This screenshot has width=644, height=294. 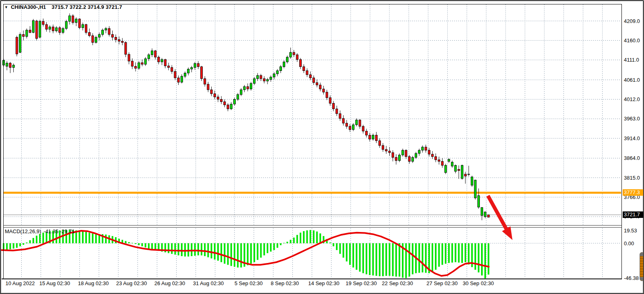 I want to click on macd-scale-label: 19.53, so click(x=631, y=230).